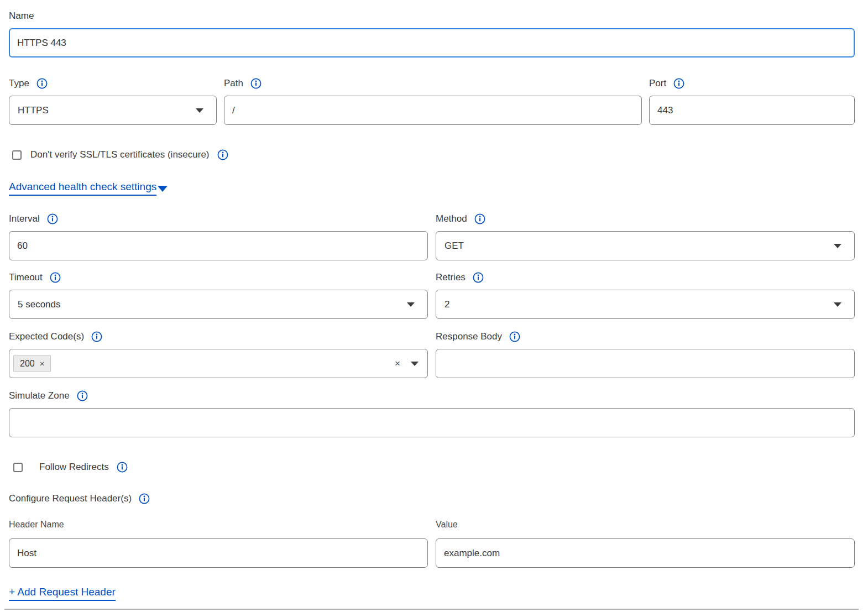 This screenshot has width=868, height=612. I want to click on expected-codes-multiselect: 200 × ×, so click(218, 364).